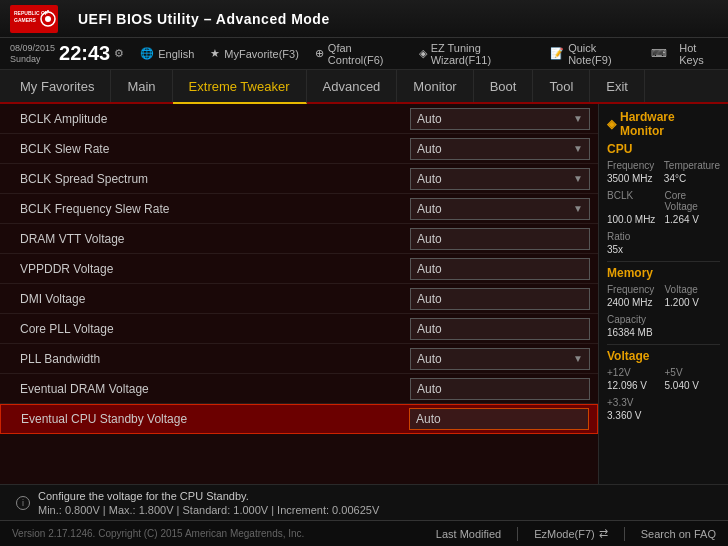 Image resolution: width=728 pixels, height=546 pixels. I want to click on eventual-cpu-standby-voltage-control: Auto, so click(499, 419).